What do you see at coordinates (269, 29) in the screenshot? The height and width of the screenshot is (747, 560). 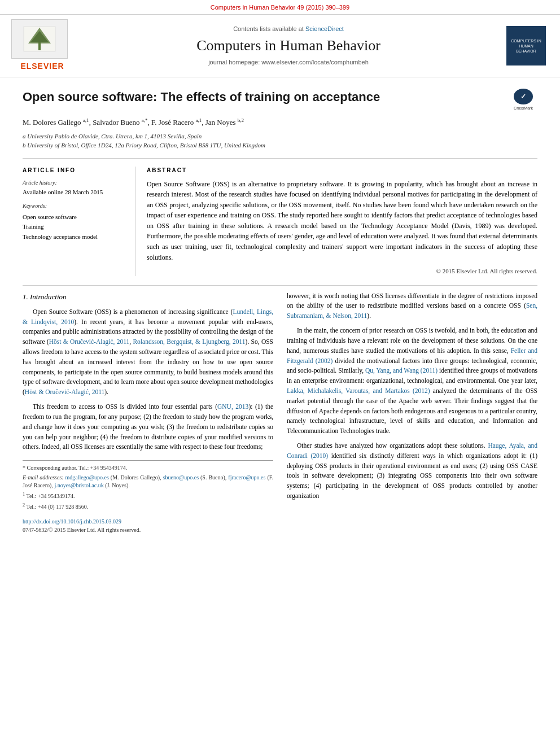 I see `contents-label: Contents lists available at` at bounding box center [269, 29].